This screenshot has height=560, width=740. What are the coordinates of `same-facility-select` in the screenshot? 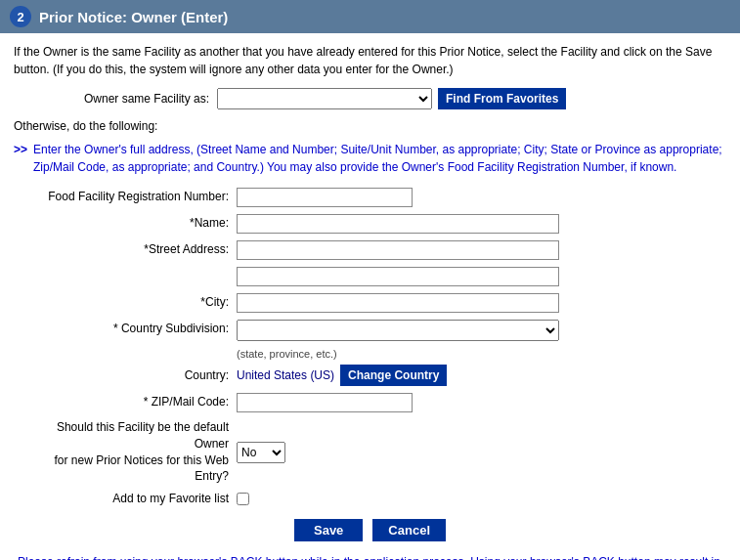 It's located at (325, 99).